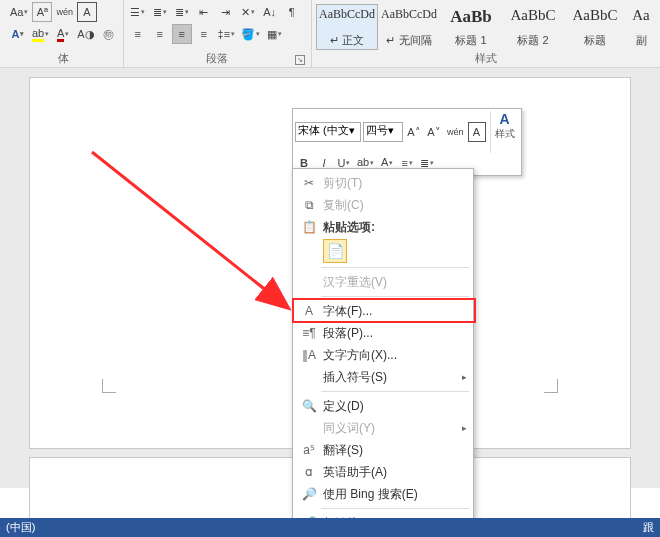 This screenshot has width=660, height=537. Describe the element at coordinates (533, 27) in the screenshot. I see `style-item-heading2: AaBbC 标题 2` at that location.